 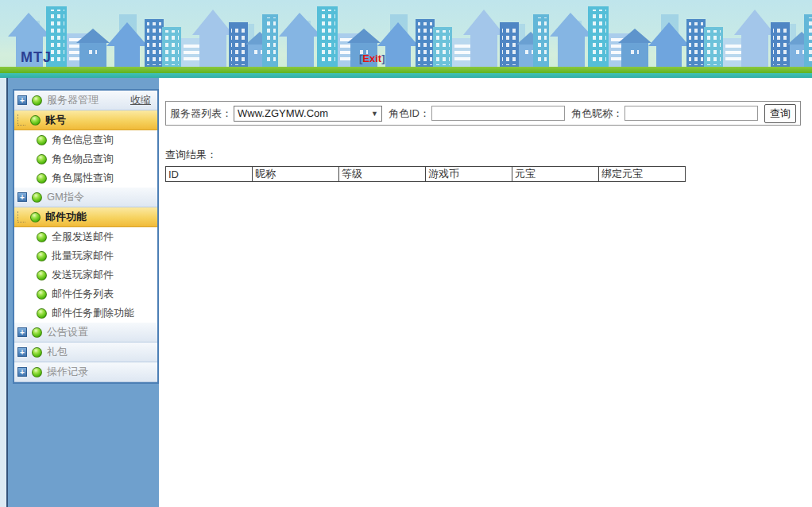 I want to click on sidebar-item-mail-all-server: 全服发送邮件, so click(x=86, y=237).